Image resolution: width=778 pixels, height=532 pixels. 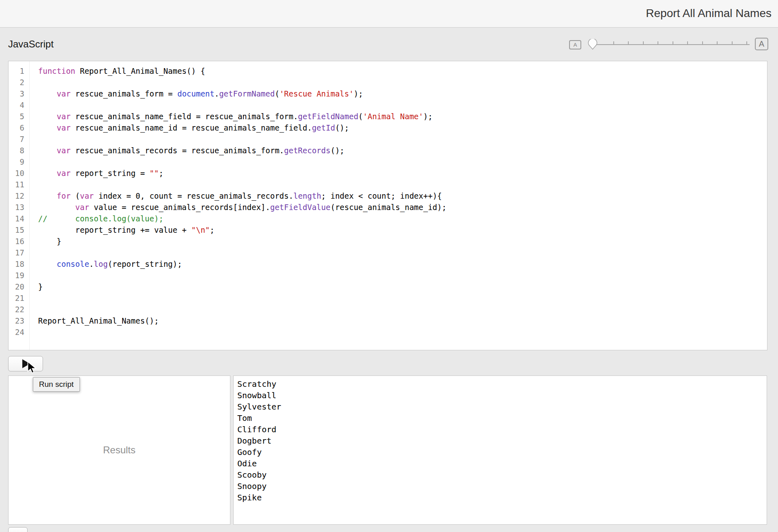 I want to click on output-line: Dogbert, so click(x=502, y=441).